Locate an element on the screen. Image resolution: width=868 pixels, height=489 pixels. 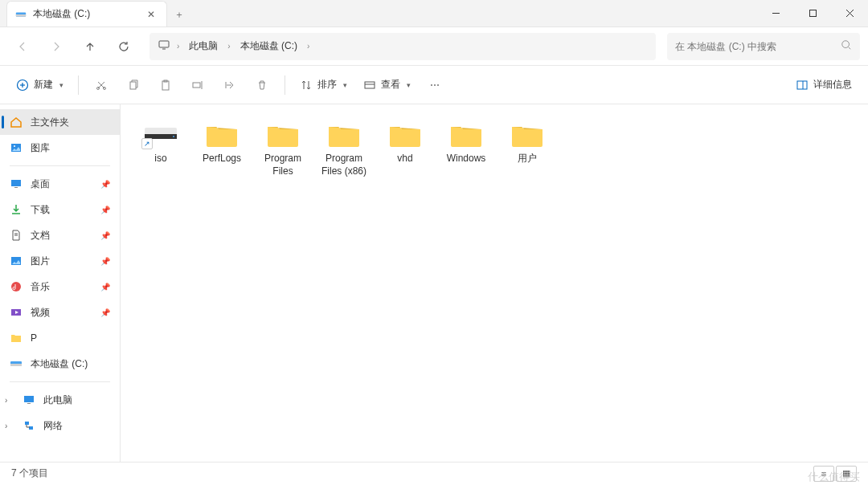
sort-button: 排序 ▾ is located at coordinates (323, 85).